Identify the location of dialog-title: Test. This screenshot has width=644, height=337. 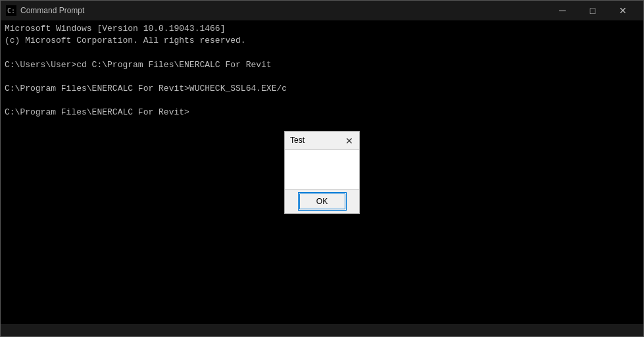
(297, 141).